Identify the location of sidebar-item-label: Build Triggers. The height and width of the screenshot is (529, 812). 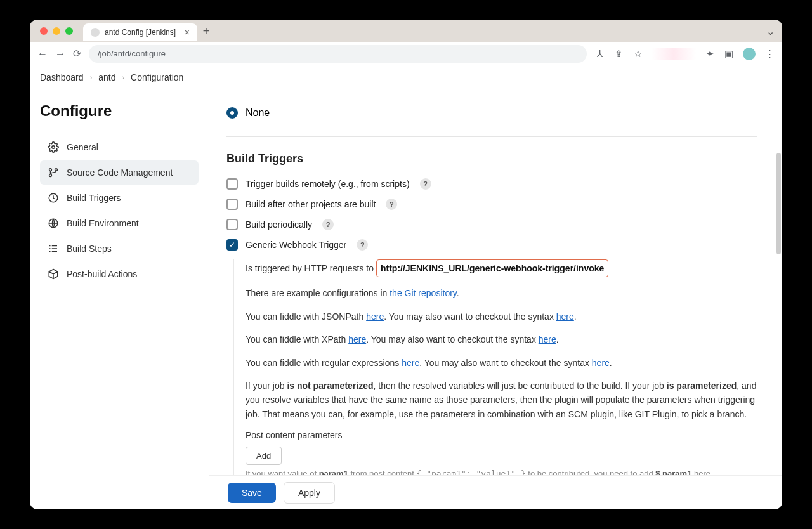
(94, 198).